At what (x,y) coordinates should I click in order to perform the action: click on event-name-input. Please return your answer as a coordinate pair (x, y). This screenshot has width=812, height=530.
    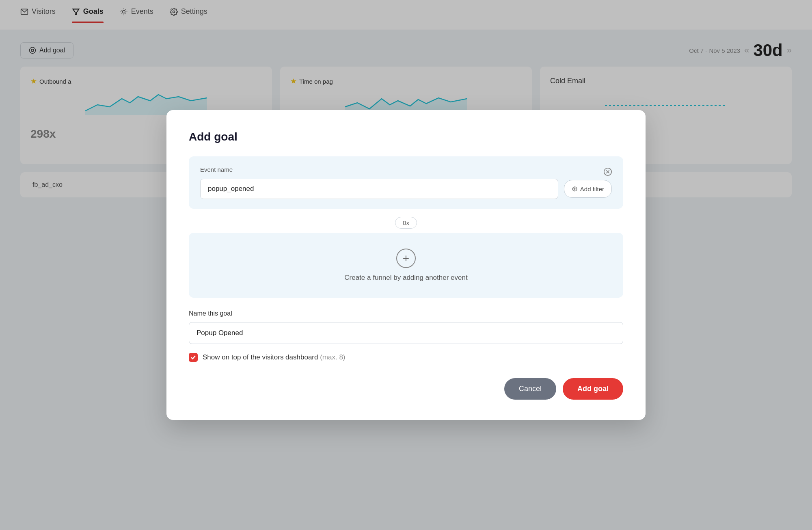
    Looking at the image, I should click on (379, 189).